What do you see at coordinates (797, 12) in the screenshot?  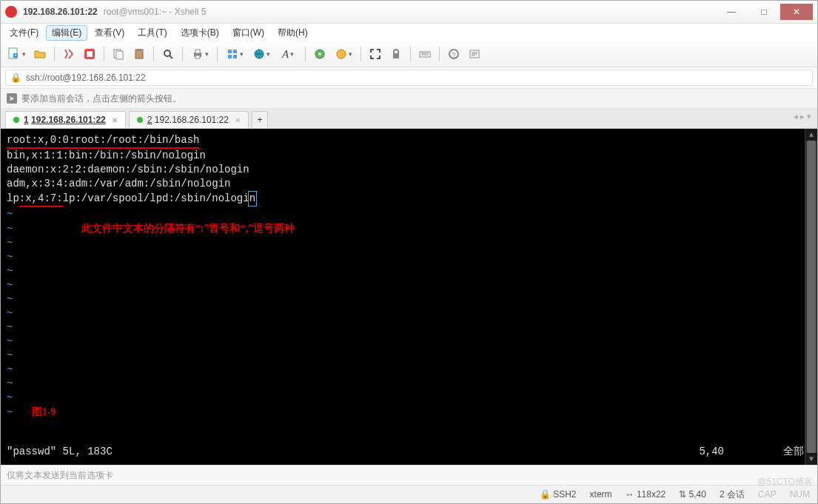 I see `close-button: ✕` at bounding box center [797, 12].